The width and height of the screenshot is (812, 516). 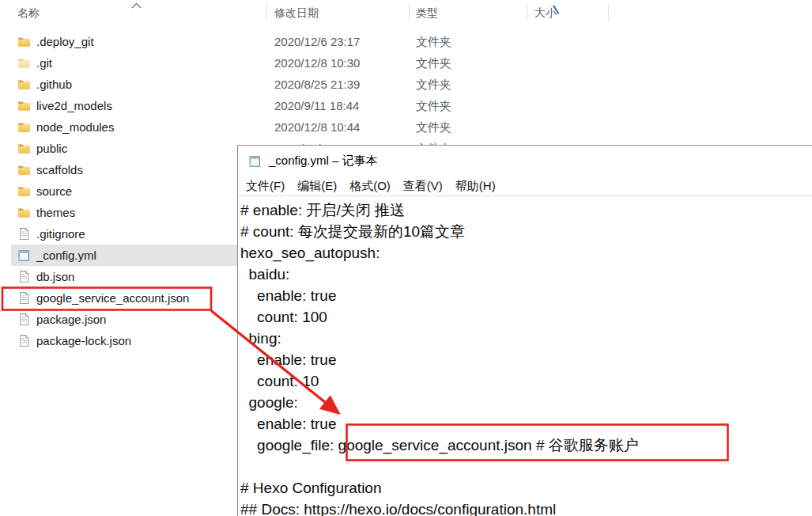 I want to click on config-text-line: ## Docs: https://hexo.io/docs/configurat…, so click(x=527, y=507).